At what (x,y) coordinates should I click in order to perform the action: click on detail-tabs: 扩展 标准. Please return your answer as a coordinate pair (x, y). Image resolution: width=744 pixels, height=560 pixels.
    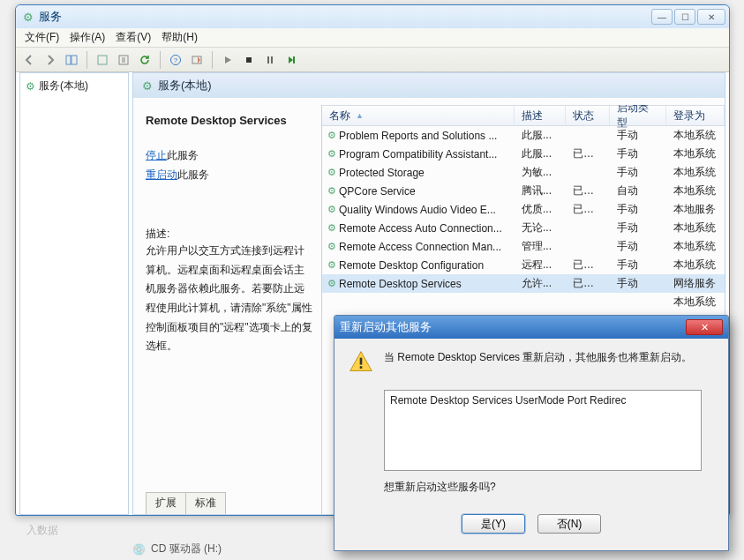
    Looking at the image, I should click on (229, 503).